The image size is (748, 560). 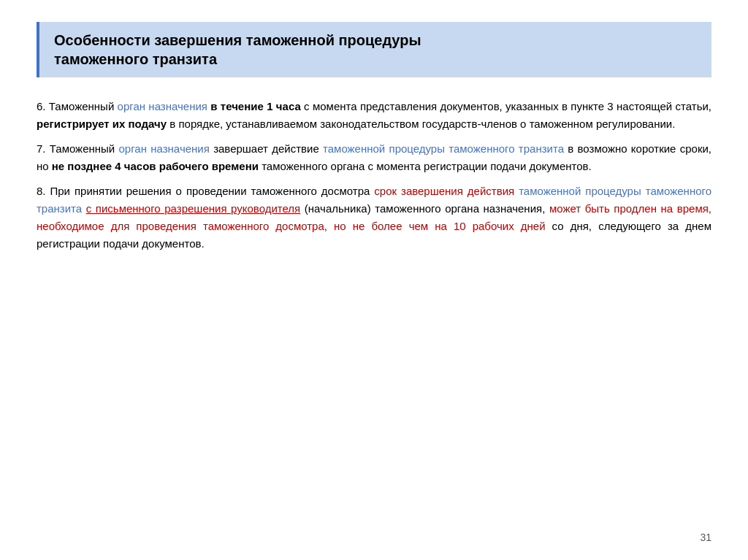 I want to click on p7-mid1: завершает действие, so click(x=266, y=149).